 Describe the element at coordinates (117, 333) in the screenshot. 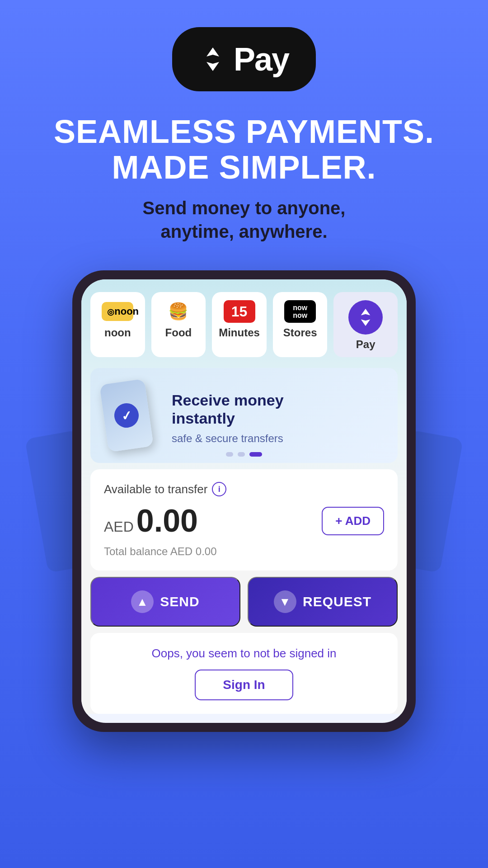

I see `tab-noon-label: noon` at that location.